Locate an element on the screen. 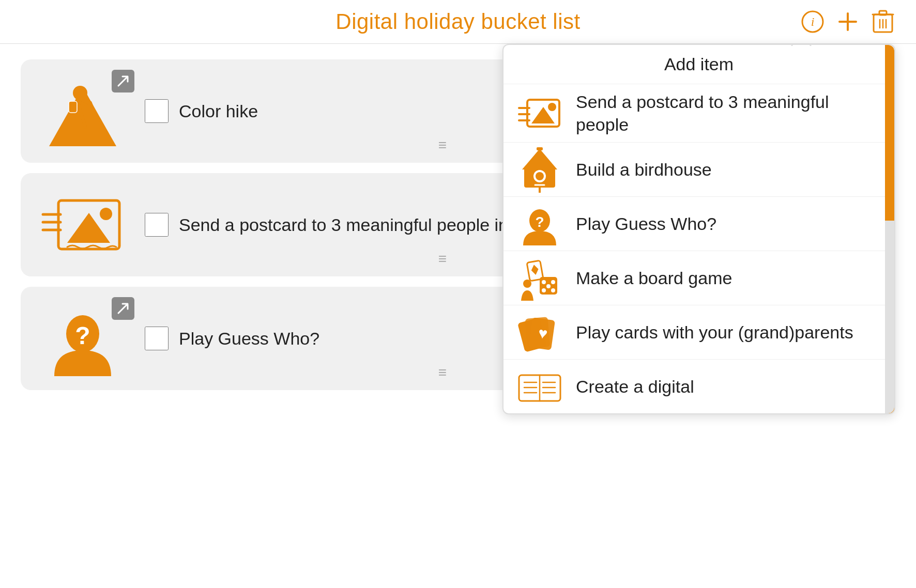 Image resolution: width=916 pixels, height=588 pixels. header-actions: i is located at coordinates (848, 22).